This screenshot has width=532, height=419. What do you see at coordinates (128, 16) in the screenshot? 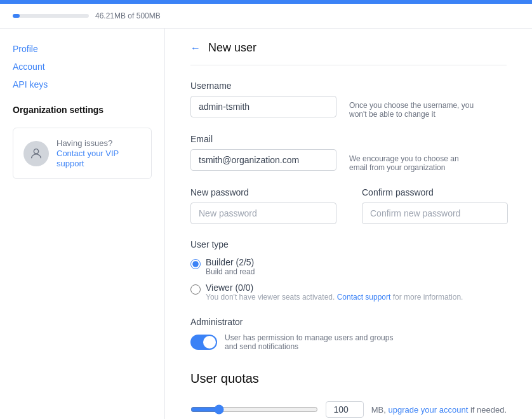
I see `storage-text: 46.21MB of 500MB` at bounding box center [128, 16].